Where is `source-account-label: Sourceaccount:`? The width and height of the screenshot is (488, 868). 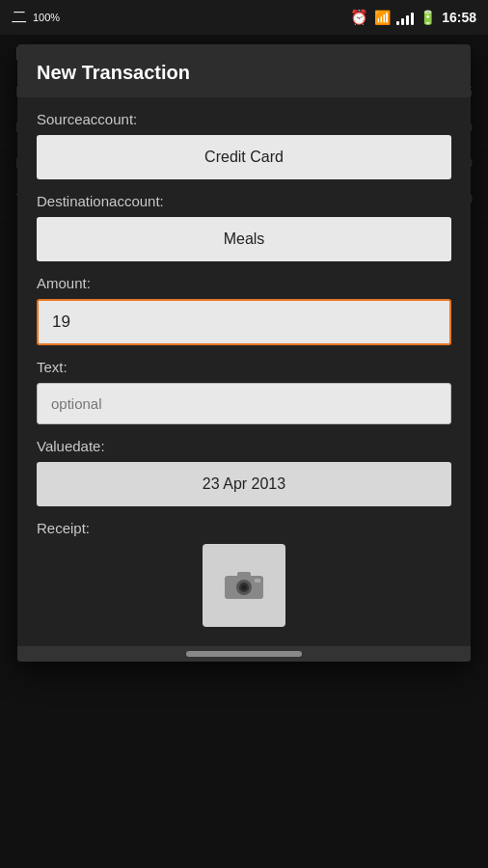 source-account-label: Sourceaccount: is located at coordinates (244, 120).